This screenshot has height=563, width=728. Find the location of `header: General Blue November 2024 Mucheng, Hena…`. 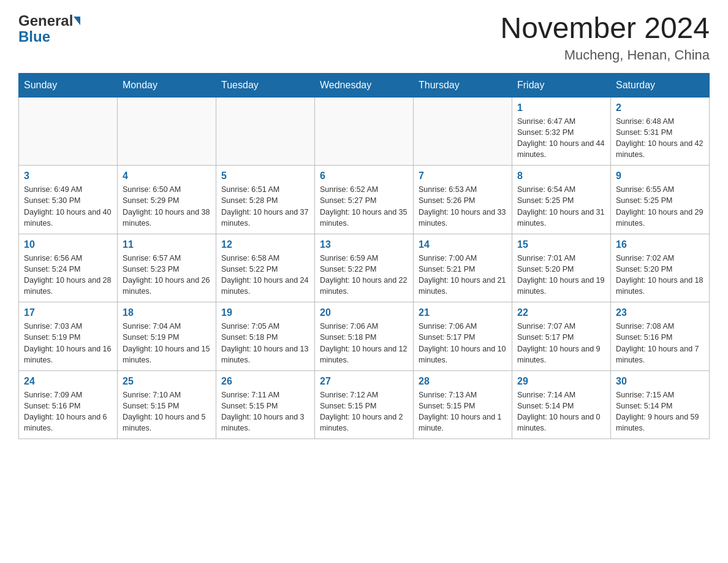

header: General Blue November 2024 Mucheng, Hena… is located at coordinates (364, 38).